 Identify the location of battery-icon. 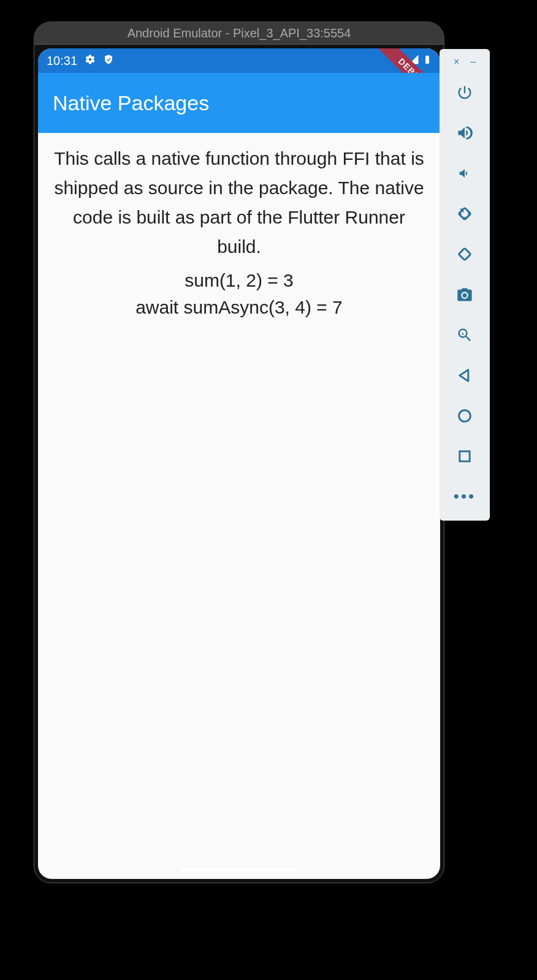
(427, 61).